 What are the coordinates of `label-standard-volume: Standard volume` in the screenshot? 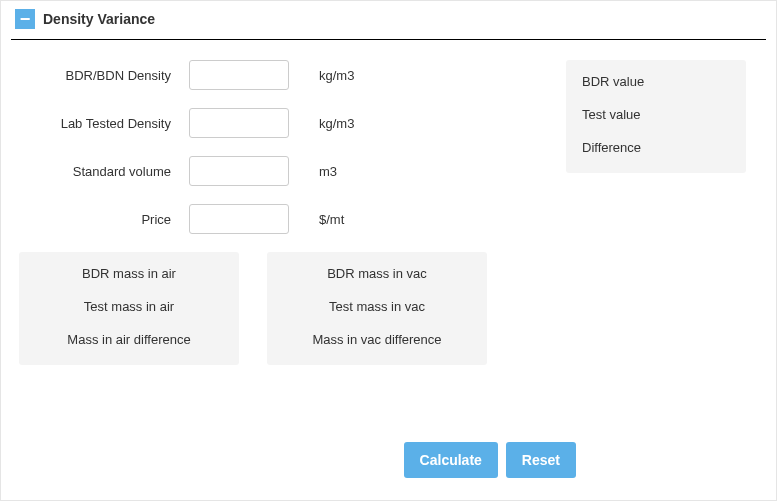 It's located at (104, 172).